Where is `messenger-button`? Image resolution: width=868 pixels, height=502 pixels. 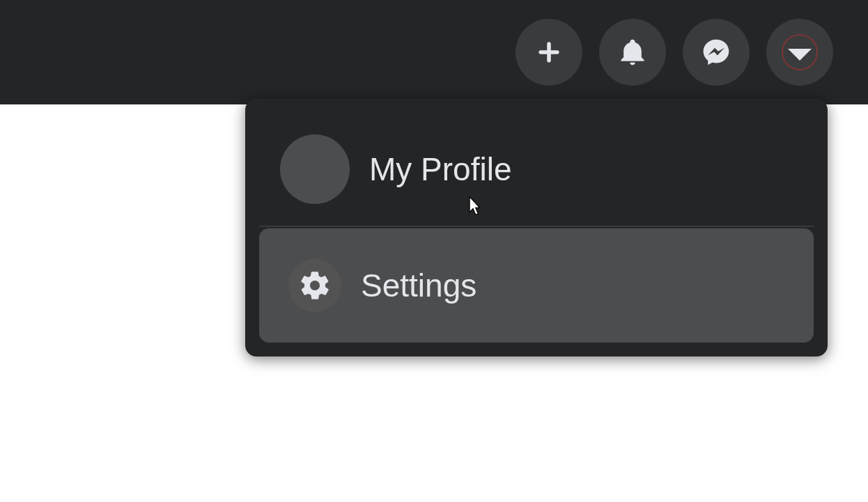
messenger-button is located at coordinates (716, 52).